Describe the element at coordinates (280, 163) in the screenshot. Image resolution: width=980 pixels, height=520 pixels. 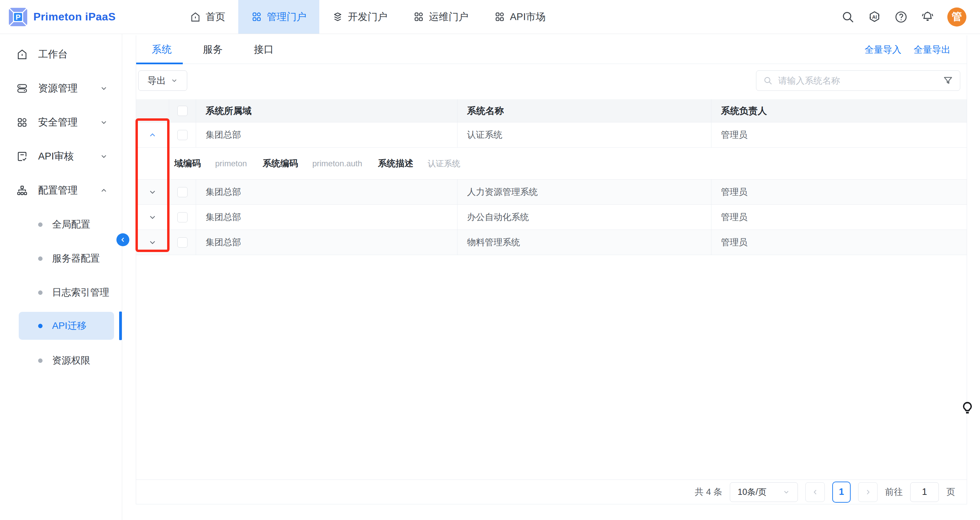
I see `detail-label: 系统编码` at that location.